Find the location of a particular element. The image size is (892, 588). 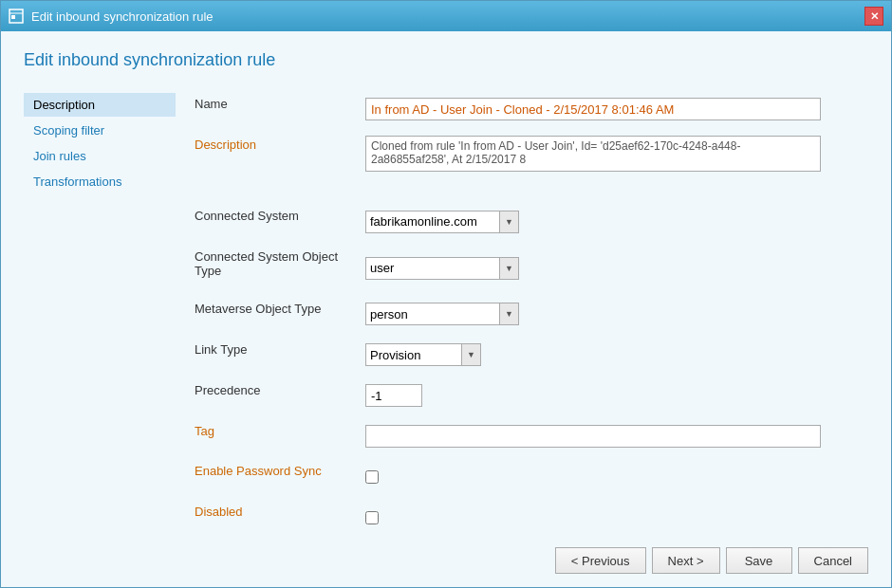

disabled-label: Disabled is located at coordinates (280, 518).